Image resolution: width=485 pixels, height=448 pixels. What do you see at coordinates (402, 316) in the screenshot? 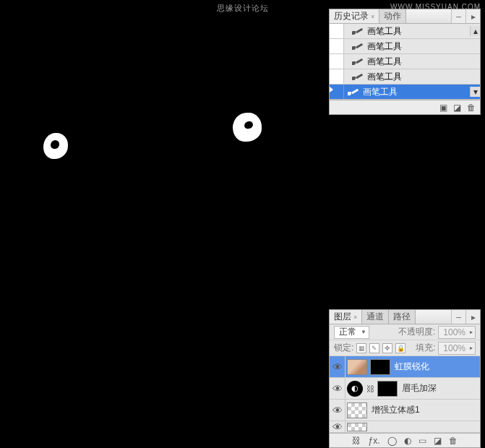
I see `tab-paths-label: 路径` at bounding box center [402, 316].